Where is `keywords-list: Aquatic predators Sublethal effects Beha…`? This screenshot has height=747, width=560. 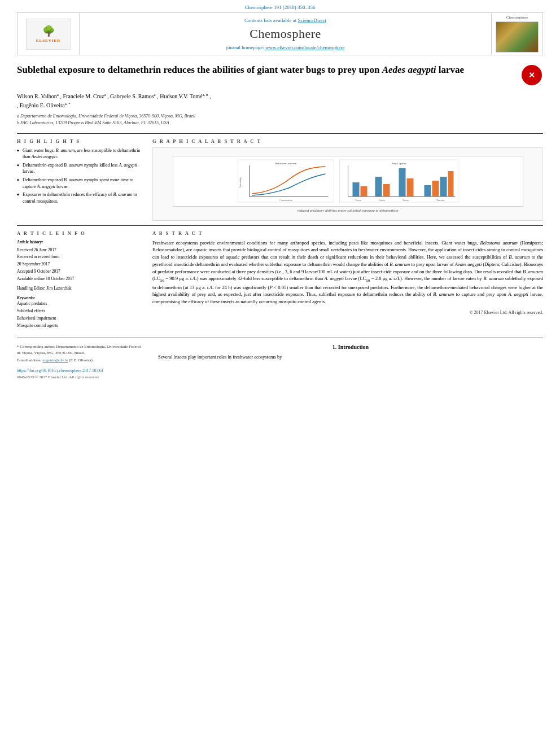 keywords-list: Aquatic predators Sublethal effects Beha… is located at coordinates (79, 315).